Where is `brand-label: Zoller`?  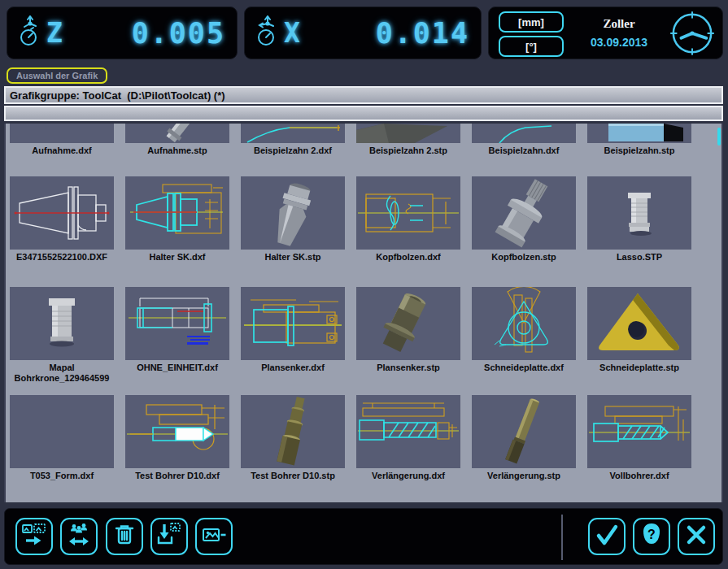 brand-label: Zoller is located at coordinates (618, 24).